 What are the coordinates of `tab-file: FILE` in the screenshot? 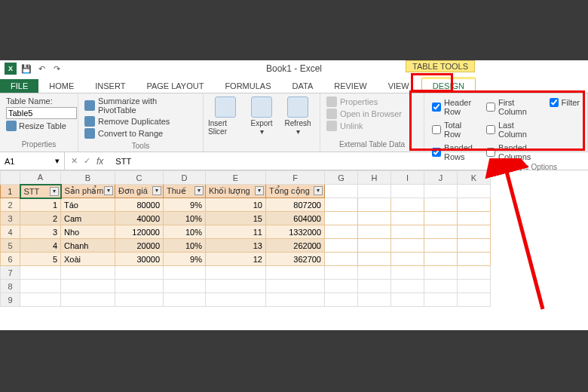 It's located at (20, 86).